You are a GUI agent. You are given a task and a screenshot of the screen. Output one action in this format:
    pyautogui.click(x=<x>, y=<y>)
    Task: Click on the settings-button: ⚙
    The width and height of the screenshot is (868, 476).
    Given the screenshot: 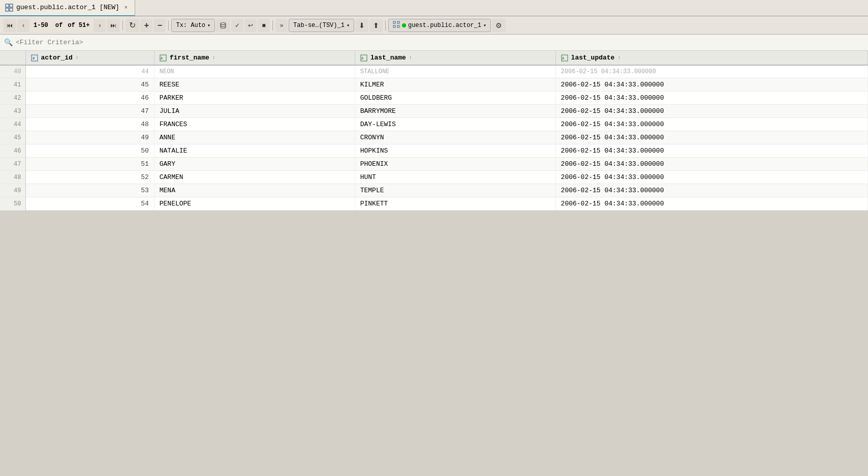 What is the action you would take?
    pyautogui.click(x=499, y=25)
    